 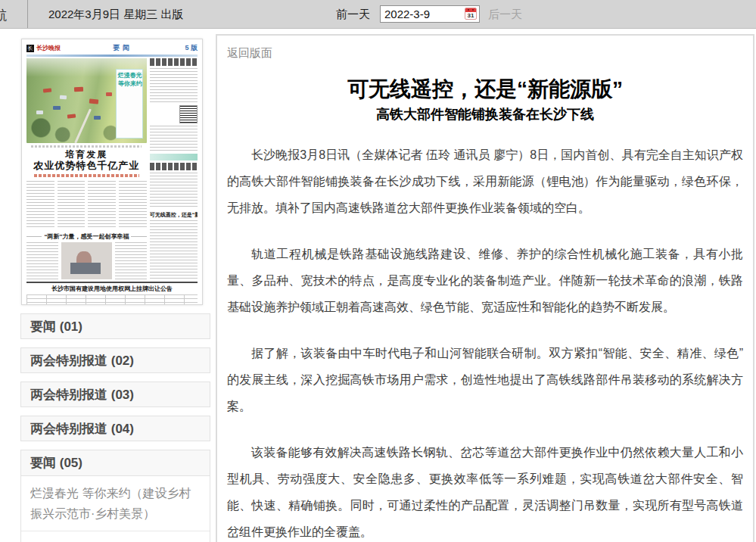 What do you see at coordinates (485, 280) in the screenshot?
I see `article-paragraph: 轨道工程机械是铁路基础设施线路建设、维修、养护的综合性机械化施工装备，具有小批量…` at bounding box center [485, 280].